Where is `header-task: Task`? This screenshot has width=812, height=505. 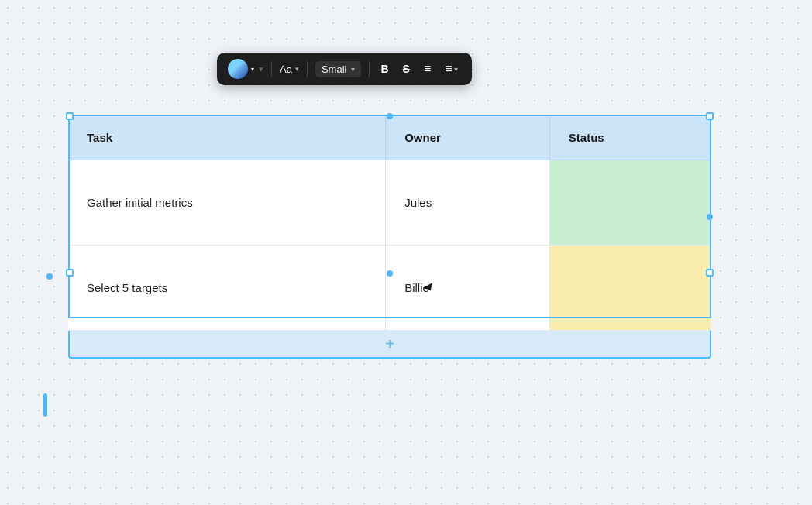
header-task: Task is located at coordinates (227, 138).